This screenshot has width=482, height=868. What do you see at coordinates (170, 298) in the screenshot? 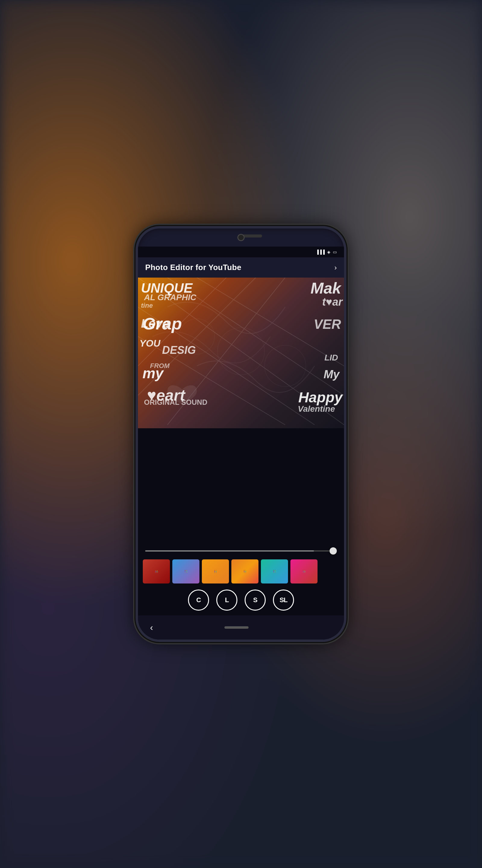
I see `text-overlay-item: AL GRAPHIC` at bounding box center [170, 298].